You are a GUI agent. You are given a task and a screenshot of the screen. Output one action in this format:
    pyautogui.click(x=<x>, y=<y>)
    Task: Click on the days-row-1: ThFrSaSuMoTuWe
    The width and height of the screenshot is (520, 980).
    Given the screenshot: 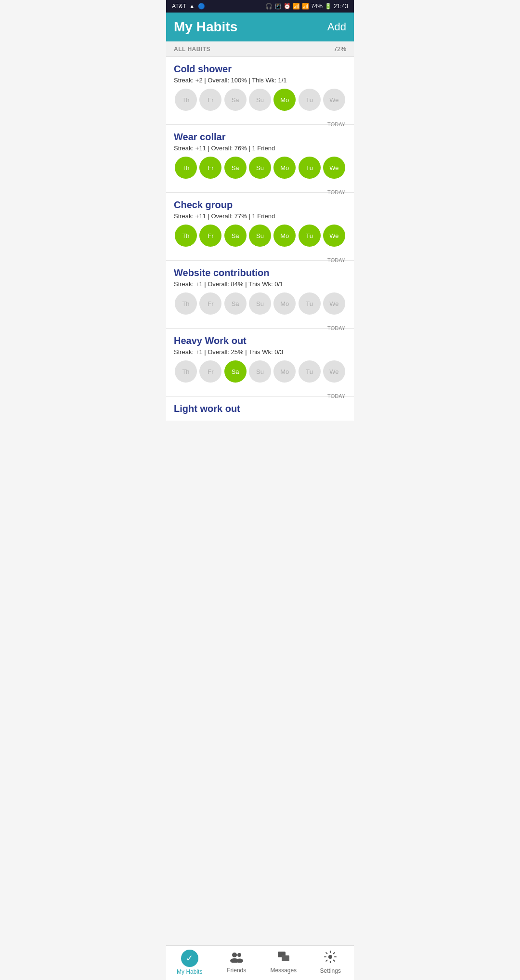 What is the action you would take?
    pyautogui.click(x=260, y=168)
    